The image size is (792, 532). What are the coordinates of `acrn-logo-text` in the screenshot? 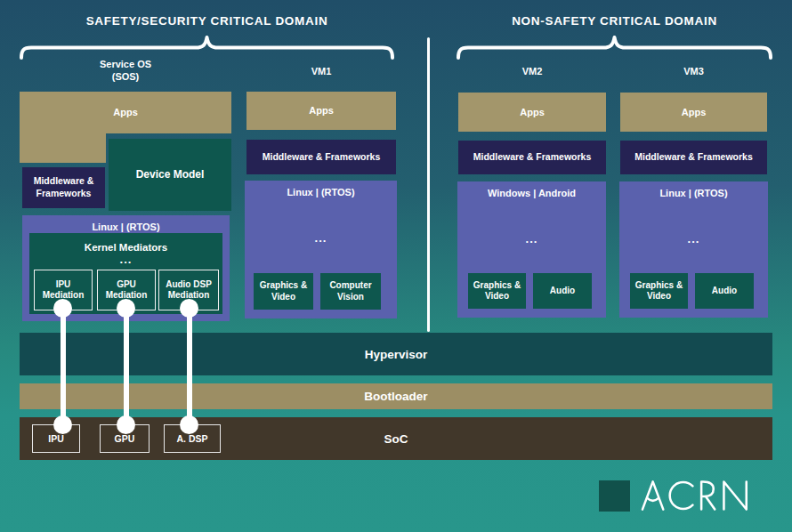 It's located at (706, 496).